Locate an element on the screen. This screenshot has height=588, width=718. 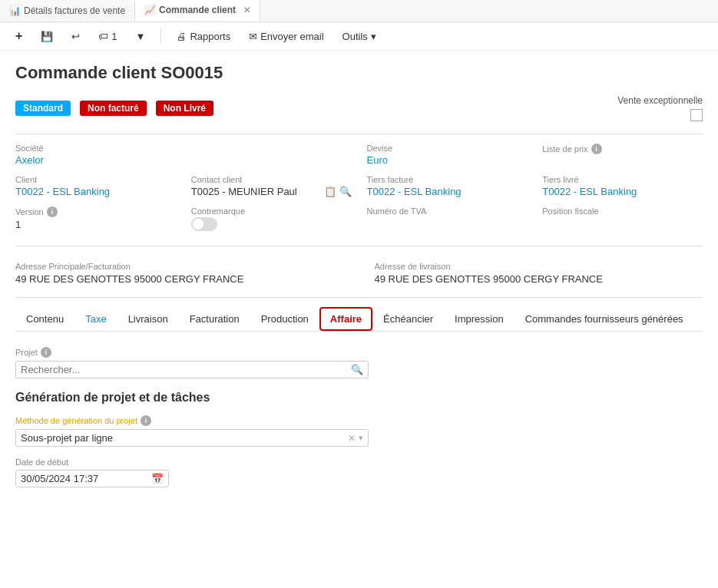
email-label: Envoyer email is located at coordinates (292, 37).